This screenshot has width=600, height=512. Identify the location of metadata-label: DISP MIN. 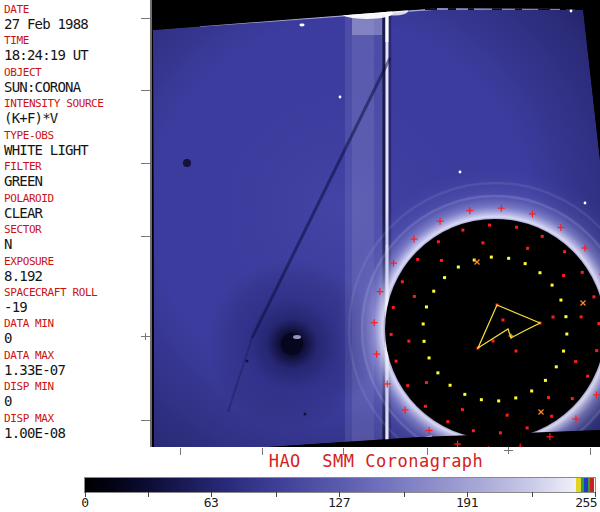
(77, 386).